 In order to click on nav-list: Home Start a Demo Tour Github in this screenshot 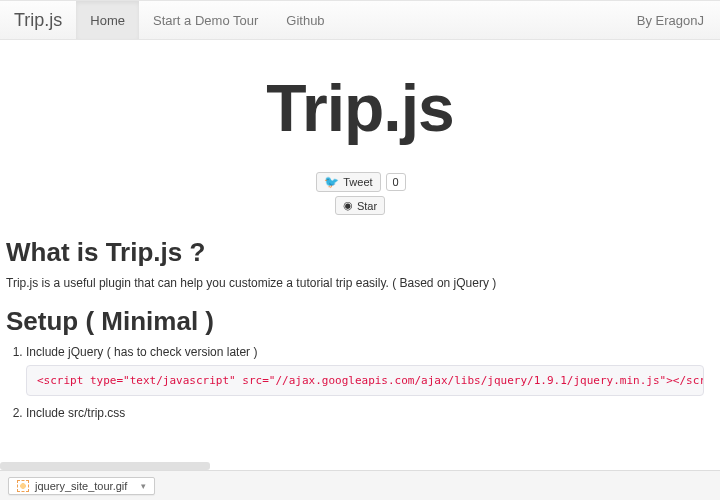, I will do `click(207, 20)`.